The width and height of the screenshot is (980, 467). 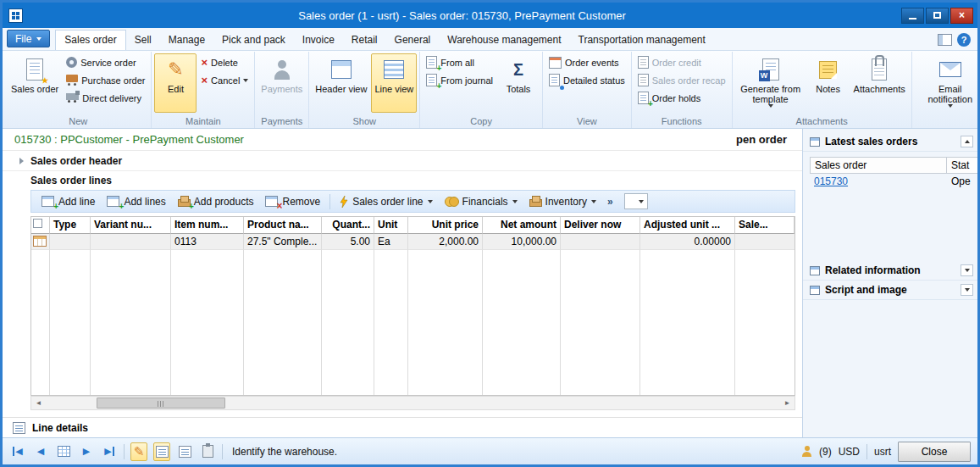 I want to click on add-lines-button: +Add lines, so click(x=136, y=202).